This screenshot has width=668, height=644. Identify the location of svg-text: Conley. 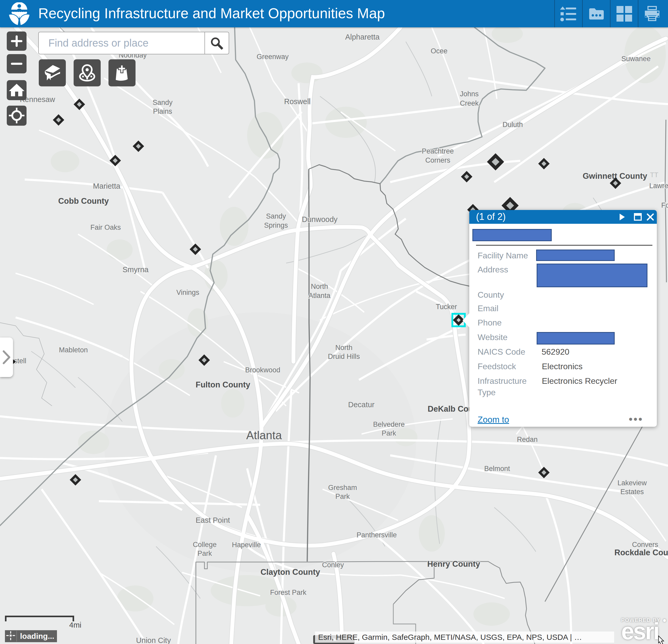
(333, 565).